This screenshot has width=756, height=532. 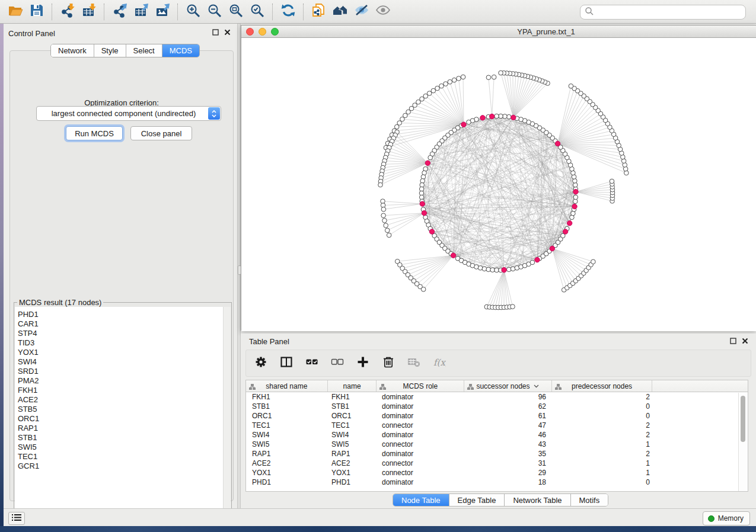 I want to click on duplicate-network-button, so click(x=319, y=12).